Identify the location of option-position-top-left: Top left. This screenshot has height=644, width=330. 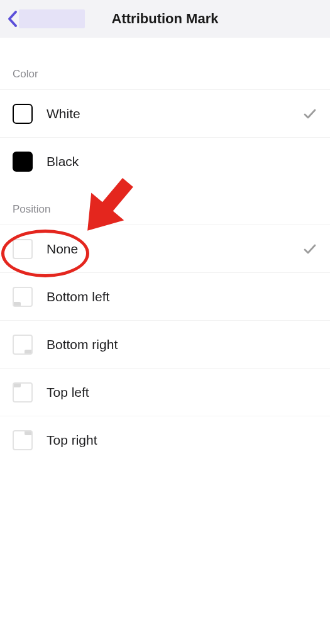
(165, 392).